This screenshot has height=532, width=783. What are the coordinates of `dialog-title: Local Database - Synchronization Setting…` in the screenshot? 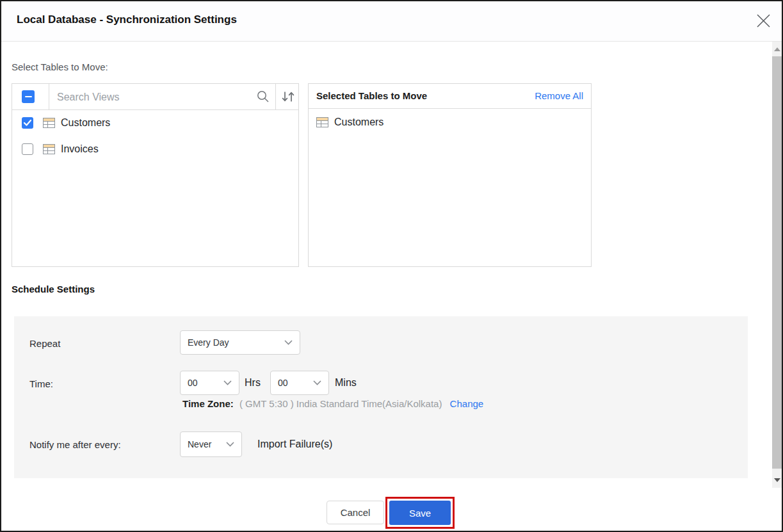 It's located at (127, 20).